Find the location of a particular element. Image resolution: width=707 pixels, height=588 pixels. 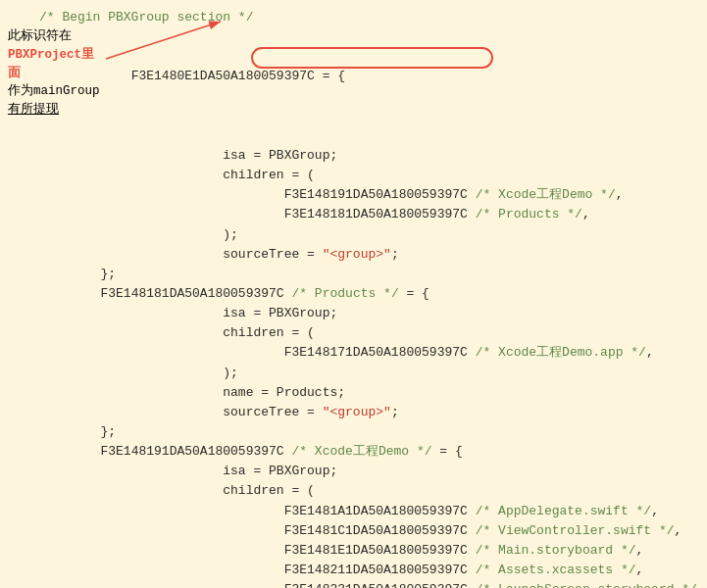

code-line-8: sourceTree = "<group>"; is located at coordinates (373, 255).